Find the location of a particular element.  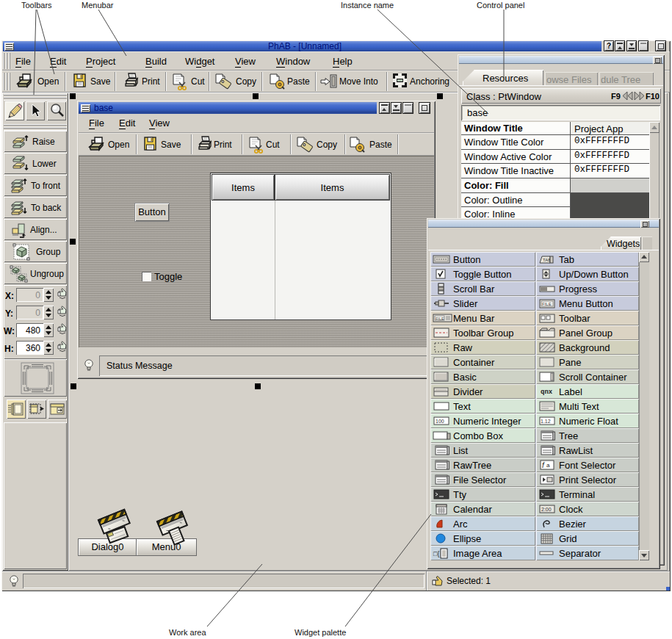

svg-text: qnx is located at coordinates (546, 392).